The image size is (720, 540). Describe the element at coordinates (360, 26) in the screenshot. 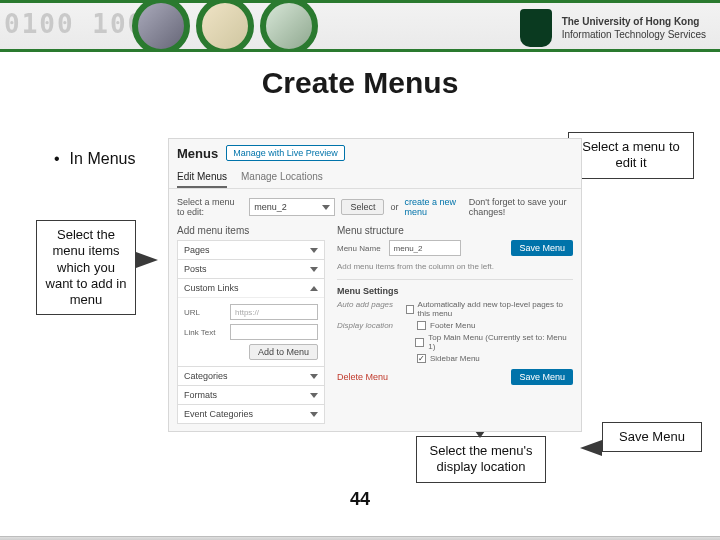

I see `slide-header: 0100 10001 The University of Hong Kong I…` at that location.